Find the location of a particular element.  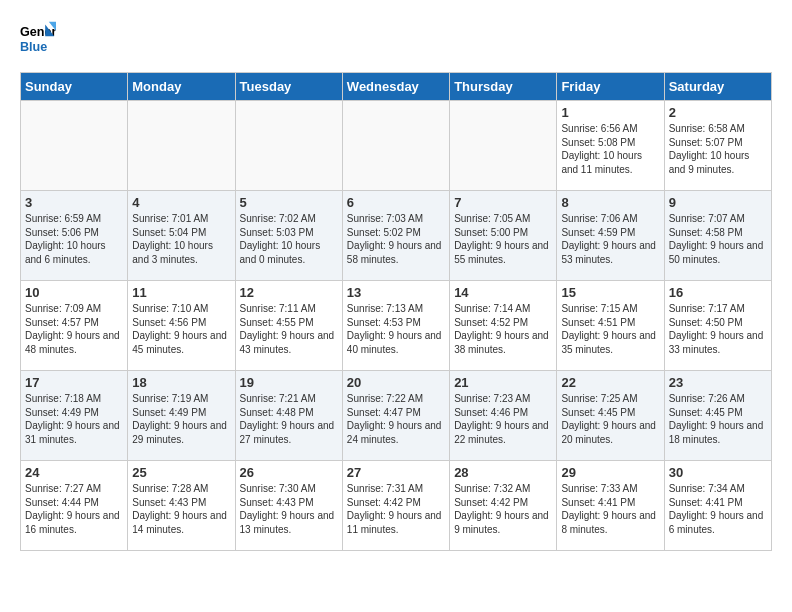

day-info: Sunrise: 7:33 AM Sunset: 4:41 PM Dayligh… is located at coordinates (610, 509).